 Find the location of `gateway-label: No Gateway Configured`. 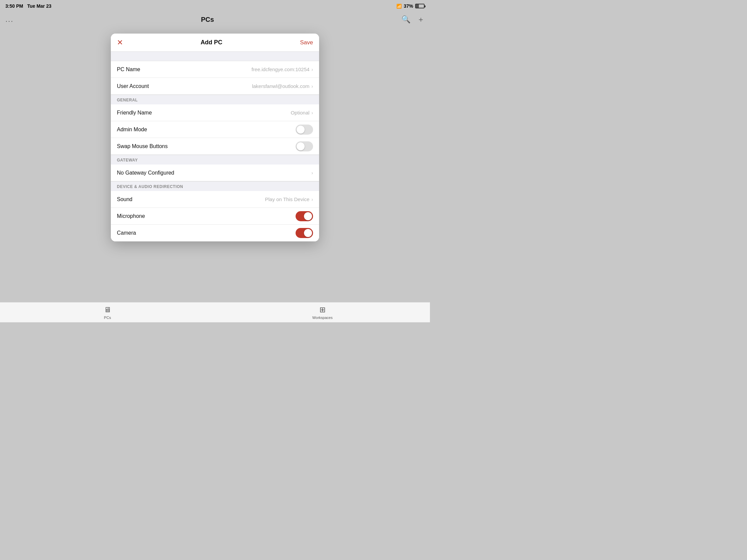

gateway-label: No Gateway Configured is located at coordinates (146, 173).